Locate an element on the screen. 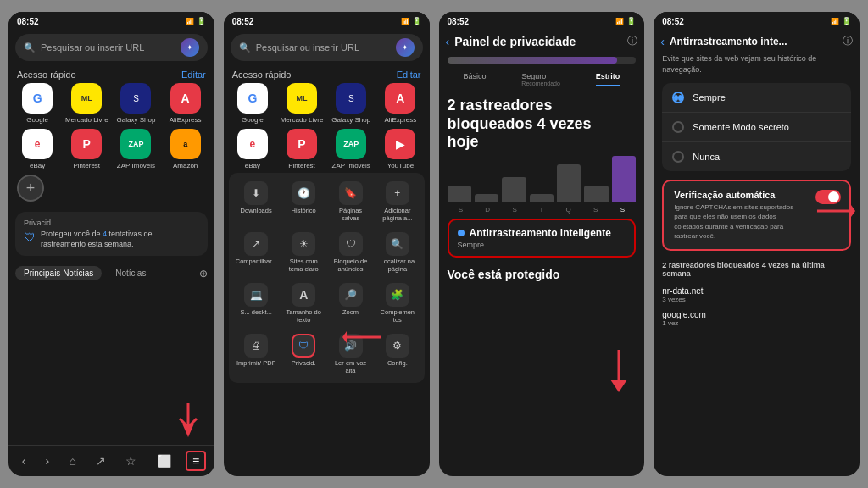 This screenshot has width=868, height=488. nav-share: ↗ is located at coordinates (101, 461).